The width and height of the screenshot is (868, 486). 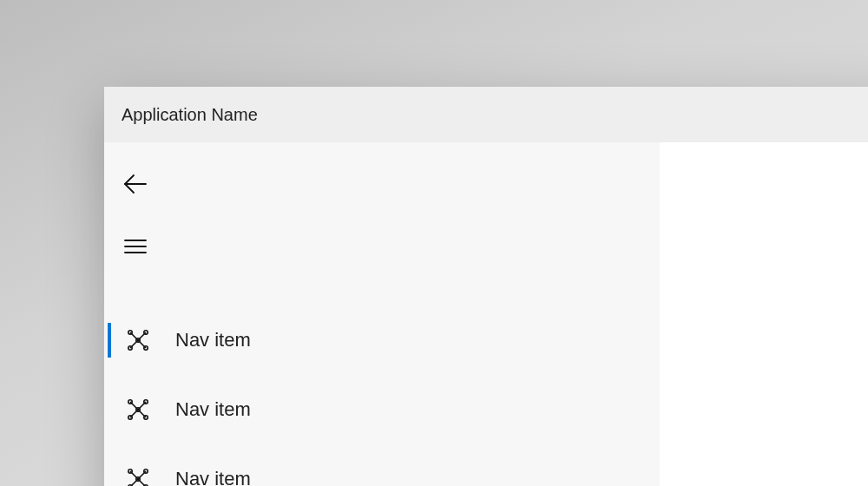 I want to click on spacer, so click(x=382, y=292).